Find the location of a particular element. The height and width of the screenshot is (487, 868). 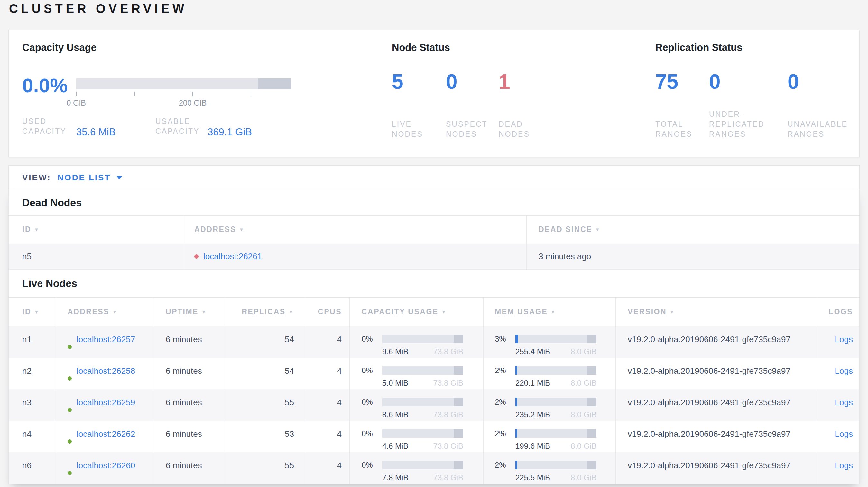

capacity-usage-percent: 0% is located at coordinates (372, 339).